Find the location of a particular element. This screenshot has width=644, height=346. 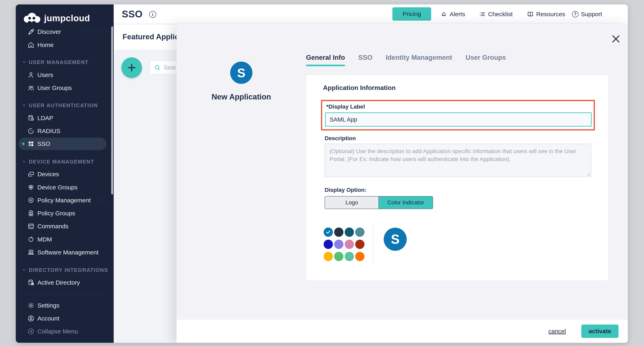

checklist-button: Checklist is located at coordinates (496, 14).